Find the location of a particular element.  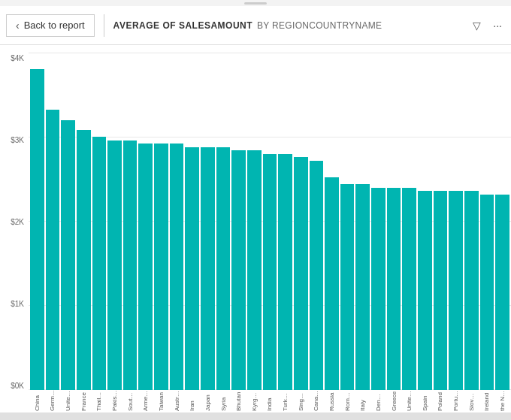

x-axis-label: Turkmenistan is located at coordinates (286, 400).